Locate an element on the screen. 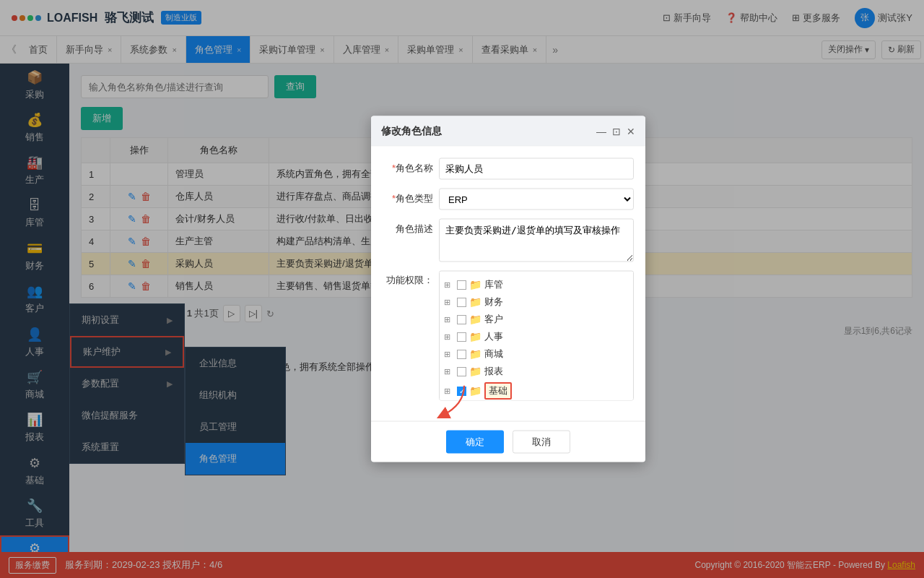 Image resolution: width=924 pixels, height=578 pixels. perm-name: 财务 is located at coordinates (494, 302).